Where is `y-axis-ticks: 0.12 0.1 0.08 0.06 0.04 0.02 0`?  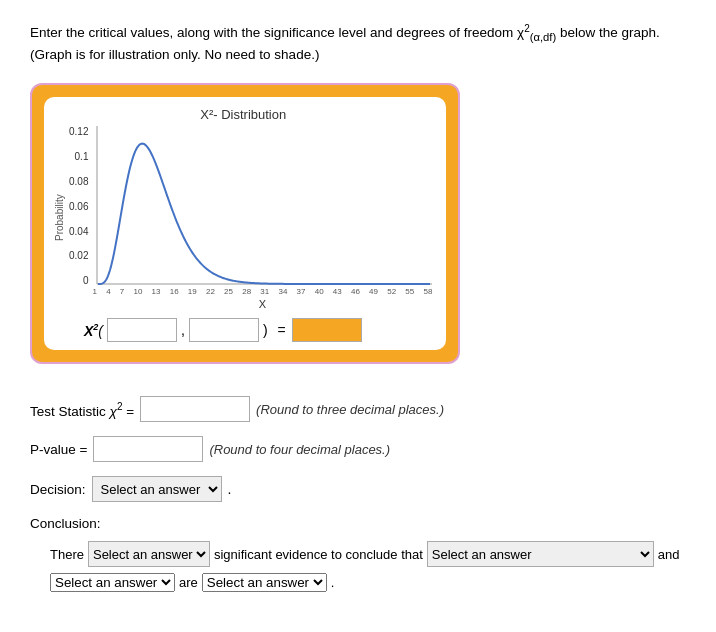
y-axis-ticks: 0.12 0.1 0.08 0.06 0.04 0.02 0 is located at coordinates (78, 206).